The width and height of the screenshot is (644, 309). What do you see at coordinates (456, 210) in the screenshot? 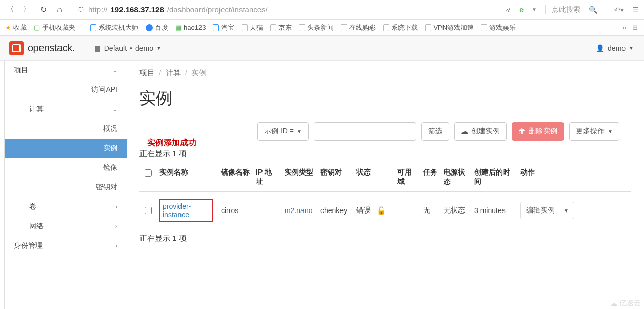
I see `cell-power: 无状态` at bounding box center [456, 210].